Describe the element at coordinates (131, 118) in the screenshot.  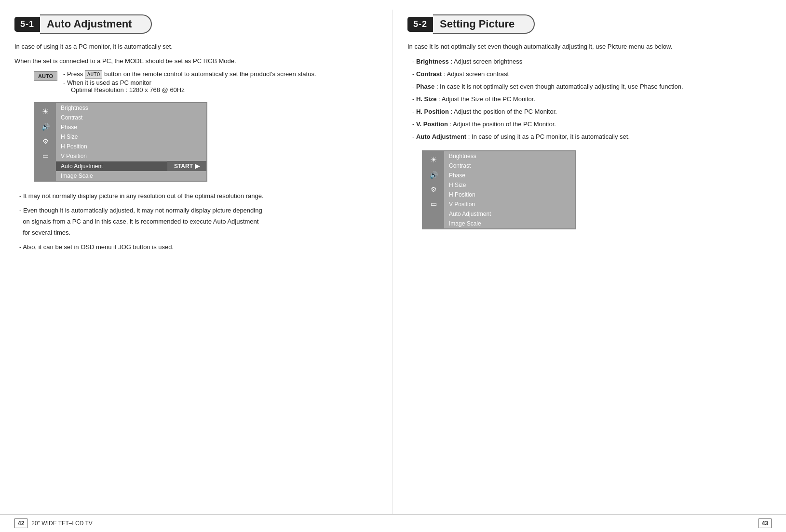
I see `osd-item-contrast: Contrast` at that location.